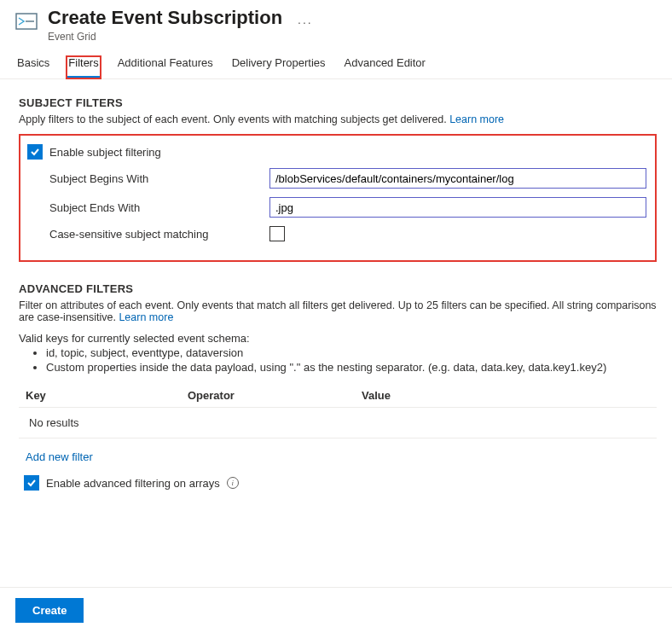 Image resolution: width=672 pixels, height=633 pixels. I want to click on add-new-filter-link: Add new filter, so click(338, 457).